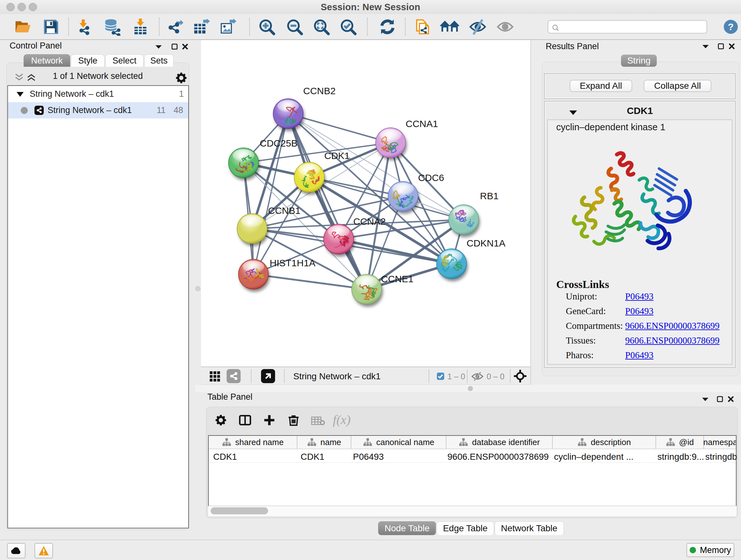 This screenshot has height=560, width=741. Describe the element at coordinates (292, 263) in the screenshot. I see `svg-text: HIST1H1A` at that location.